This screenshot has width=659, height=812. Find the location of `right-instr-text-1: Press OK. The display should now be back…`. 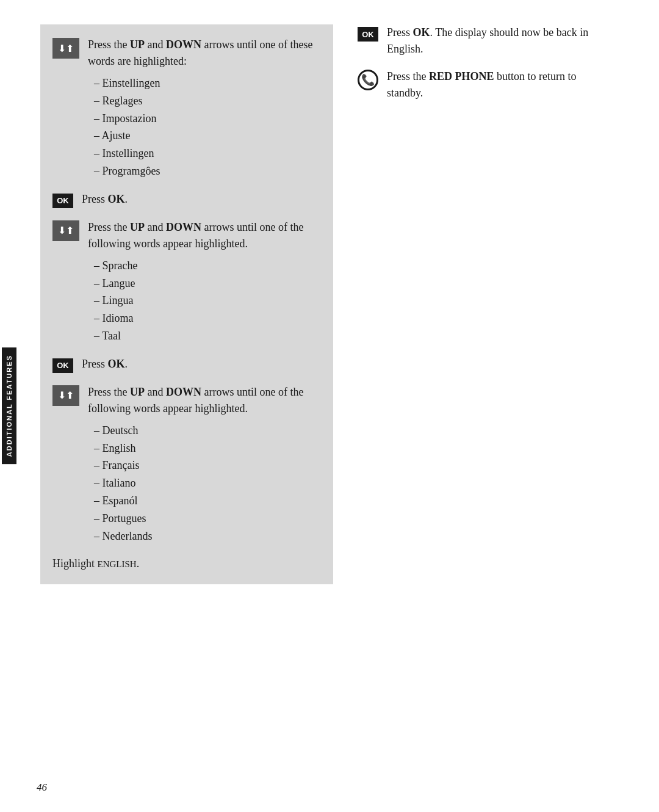

right-instr-text-1: Press OK. The display should now be back… is located at coordinates (500, 41).